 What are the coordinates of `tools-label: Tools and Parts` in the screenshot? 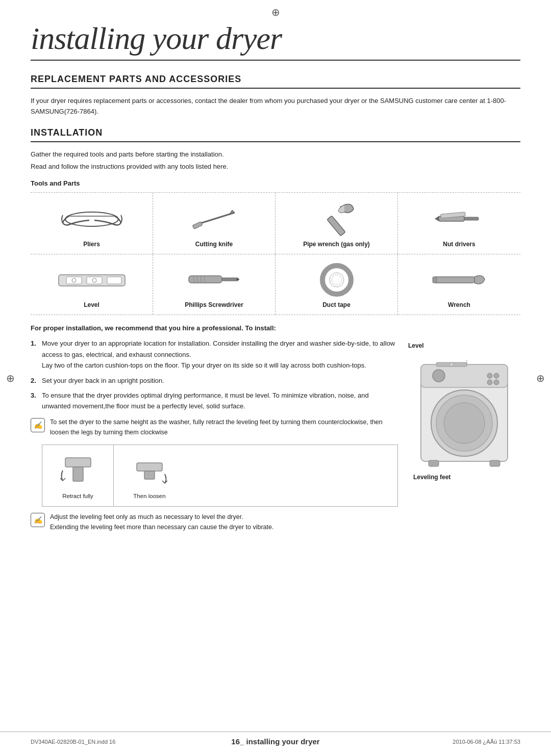 It's located at (276, 184).